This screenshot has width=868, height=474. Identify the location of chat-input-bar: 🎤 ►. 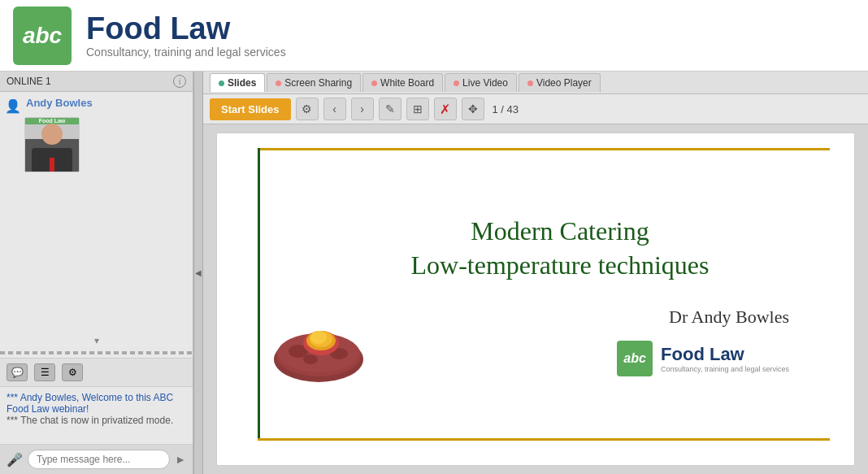
(96, 459).